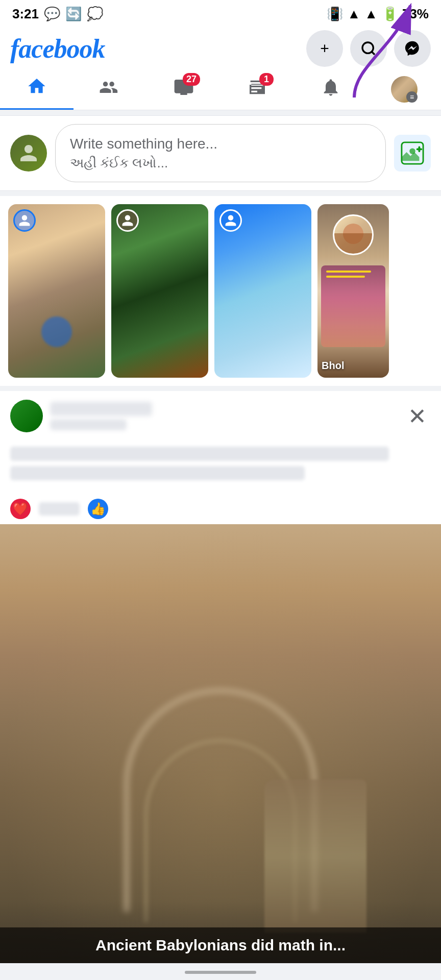 This screenshot has height=980, width=441. Describe the element at coordinates (220, 89) in the screenshot. I see `nav-tabs: 27 1 ≡` at that location.